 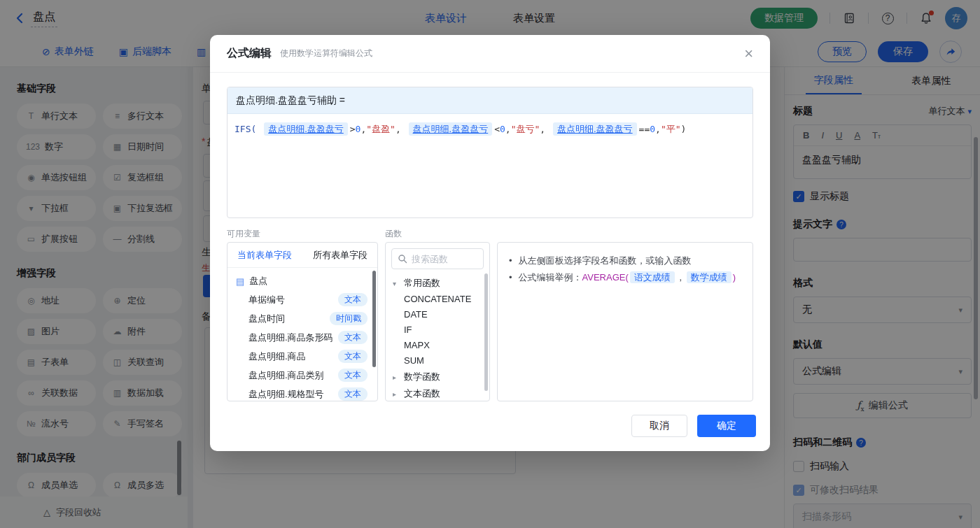 I want to click on formula-code-area: IFS( 盘点明细.盘盈盘亏>0,"盘盈", 盘点明细.盘盈盘亏<0,"盘亏",…, so click(x=490, y=129).